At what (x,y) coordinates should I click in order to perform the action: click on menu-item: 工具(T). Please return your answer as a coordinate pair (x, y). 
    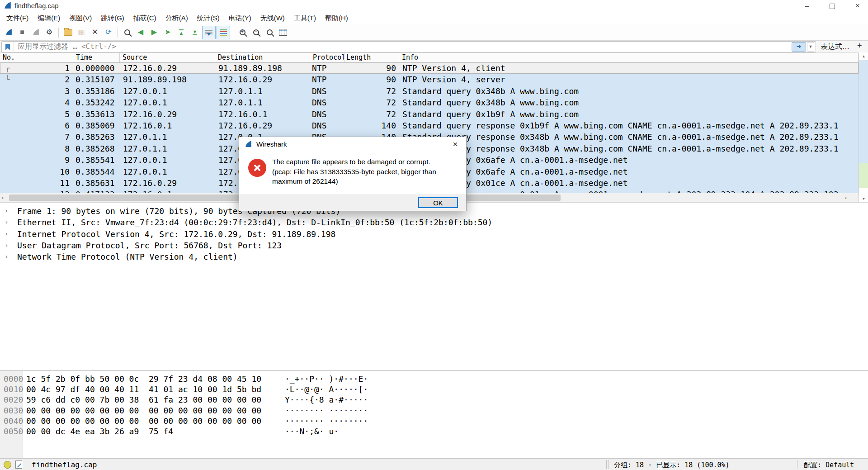
    Looking at the image, I should click on (305, 18).